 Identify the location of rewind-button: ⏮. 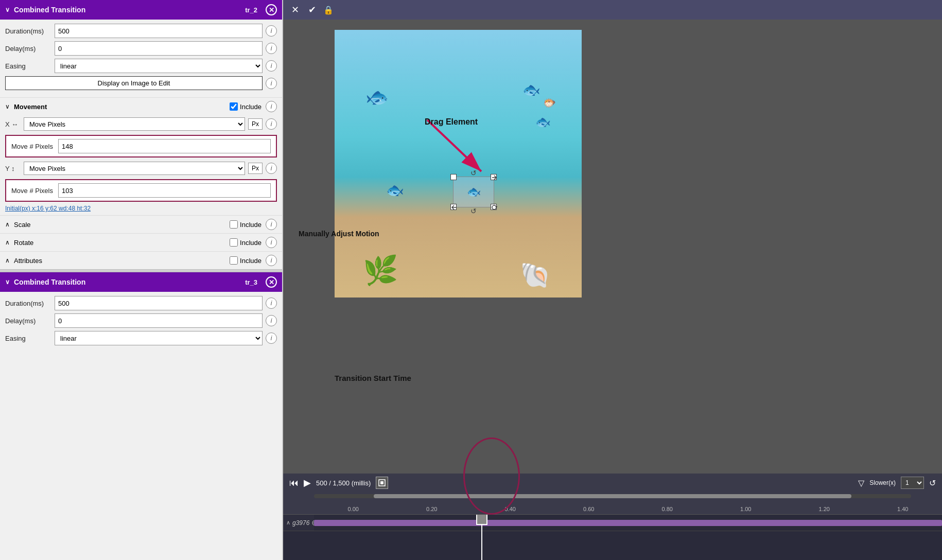
(294, 483).